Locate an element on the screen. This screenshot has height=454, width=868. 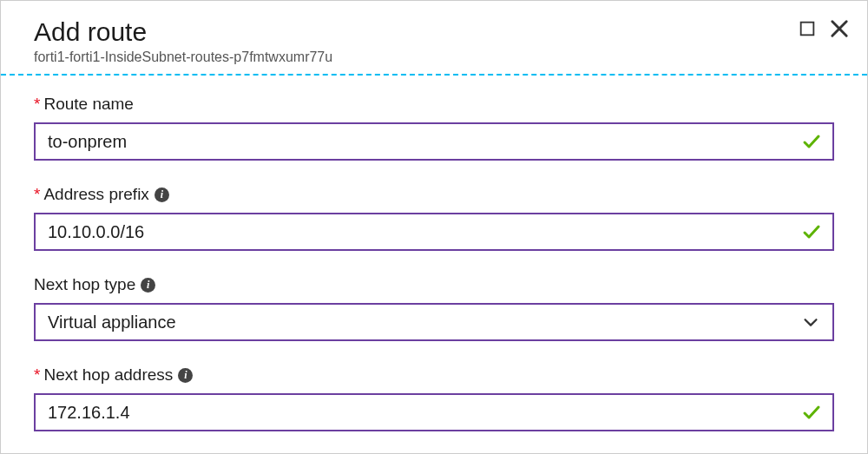
route-name-label: *Route name is located at coordinates (434, 104).